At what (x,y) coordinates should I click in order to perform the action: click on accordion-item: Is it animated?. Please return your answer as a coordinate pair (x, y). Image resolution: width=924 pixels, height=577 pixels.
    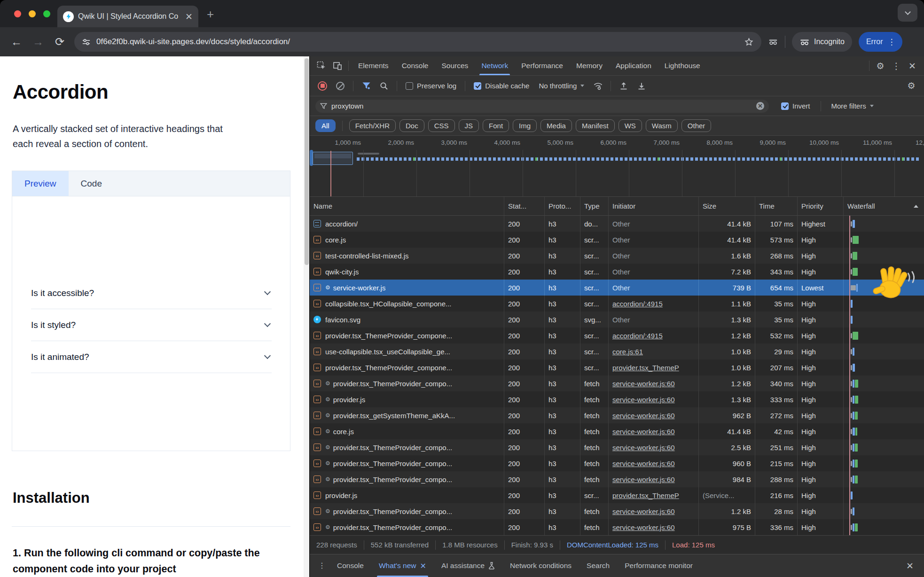
    Looking at the image, I should click on (151, 357).